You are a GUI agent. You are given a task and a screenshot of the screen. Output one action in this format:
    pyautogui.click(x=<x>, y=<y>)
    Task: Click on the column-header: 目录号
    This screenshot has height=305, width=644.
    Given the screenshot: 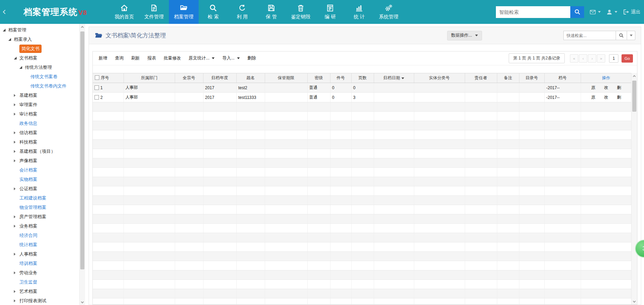 What is the action you would take?
    pyautogui.click(x=532, y=78)
    